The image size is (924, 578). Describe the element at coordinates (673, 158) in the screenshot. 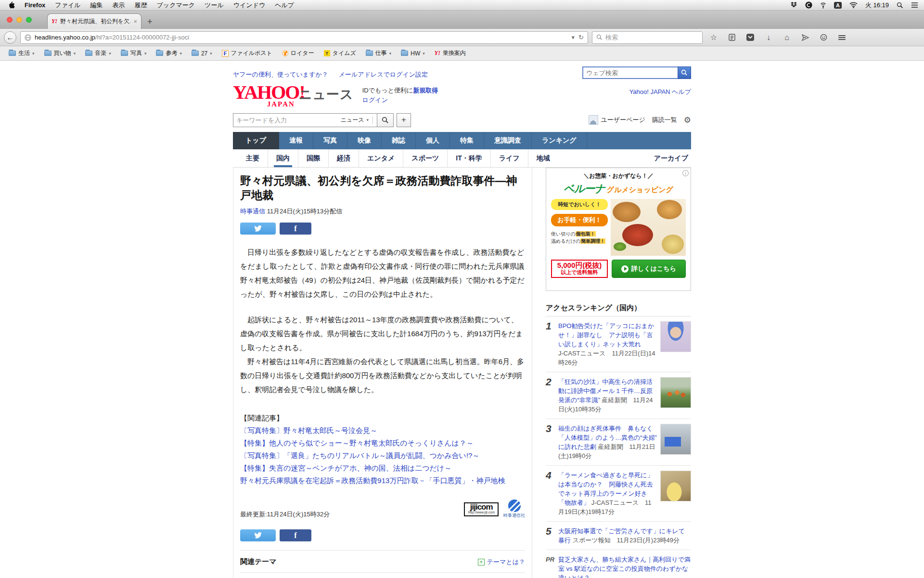

I see `archive-link: アーカイブ` at that location.